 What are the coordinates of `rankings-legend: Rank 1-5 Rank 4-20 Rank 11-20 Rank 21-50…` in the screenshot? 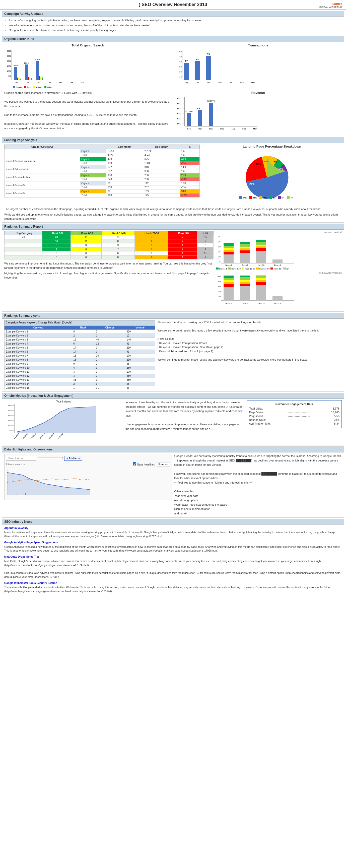 It's located at (279, 269).